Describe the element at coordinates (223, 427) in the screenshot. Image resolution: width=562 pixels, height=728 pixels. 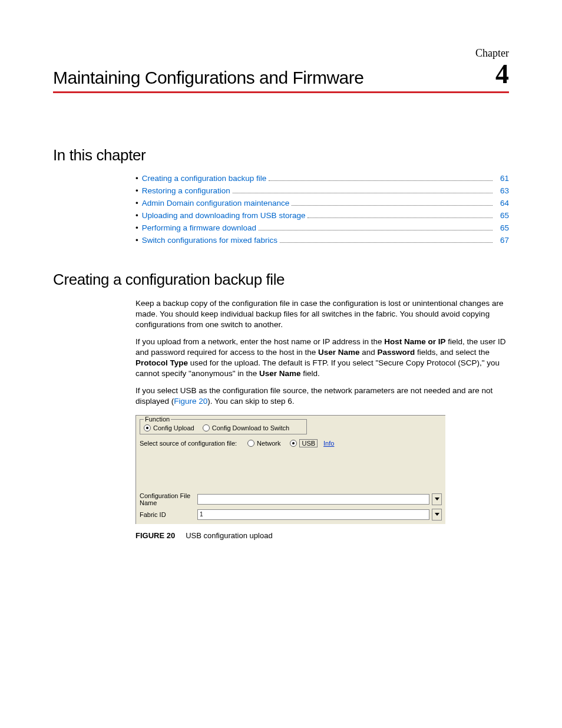
I see `function-fieldset: Function Config Upload Config Download t…` at that location.